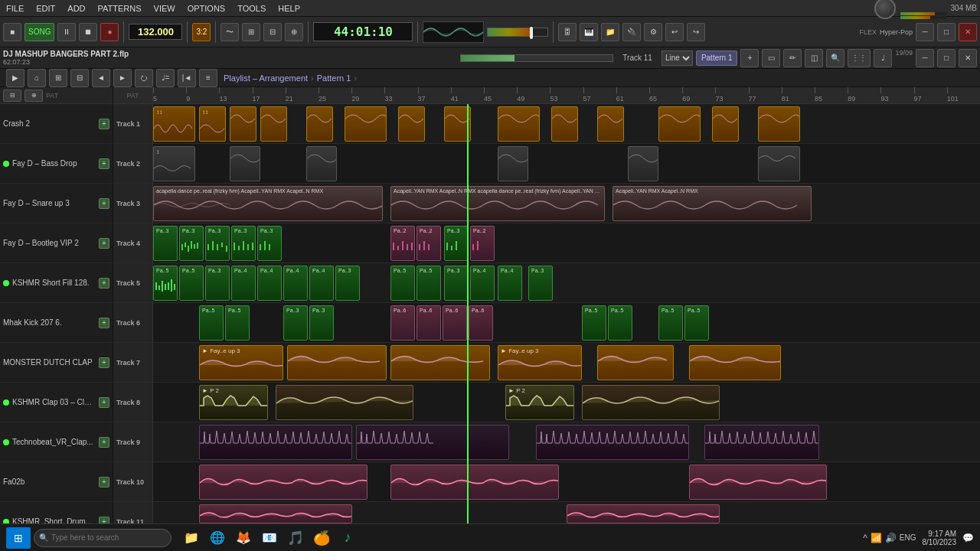  What do you see at coordinates (908, 537) in the screenshot?
I see `tray-battery: ENG` at bounding box center [908, 537].